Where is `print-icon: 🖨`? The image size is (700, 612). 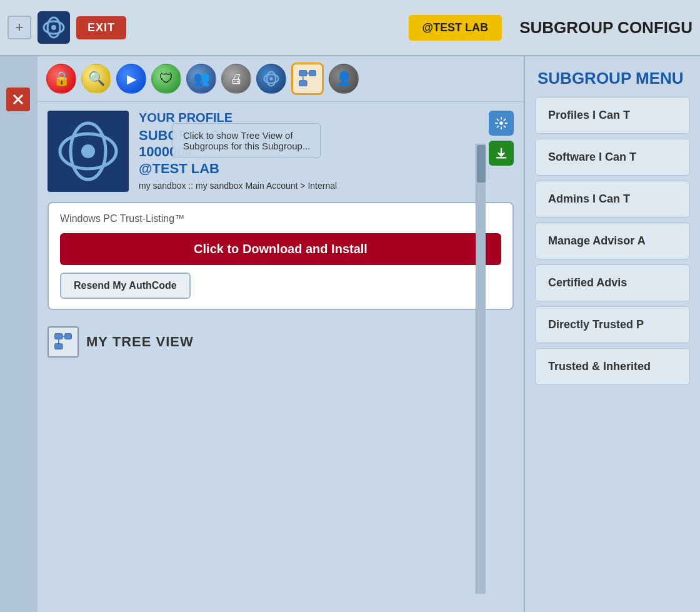
print-icon: 🖨 is located at coordinates (236, 79).